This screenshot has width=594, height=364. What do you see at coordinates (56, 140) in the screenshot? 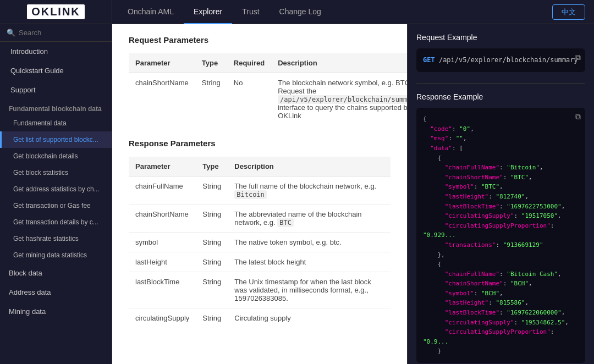
I see `sidebar-item-get-list: Get list of supported blockc...` at bounding box center [56, 140].